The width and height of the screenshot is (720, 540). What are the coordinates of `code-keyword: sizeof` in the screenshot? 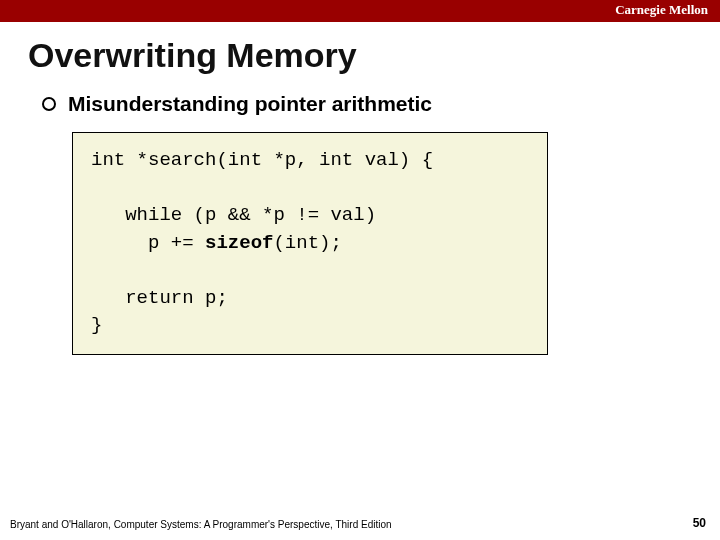 It's located at (239, 243).